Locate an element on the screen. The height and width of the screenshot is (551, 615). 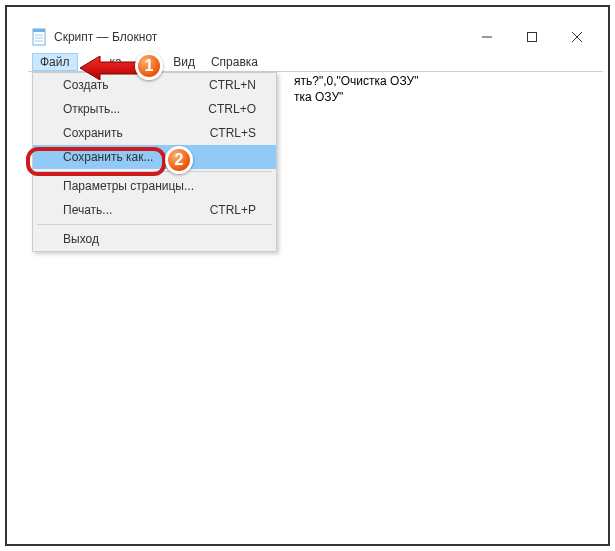
menu-item-label: Сохранить is located at coordinates (93, 133).